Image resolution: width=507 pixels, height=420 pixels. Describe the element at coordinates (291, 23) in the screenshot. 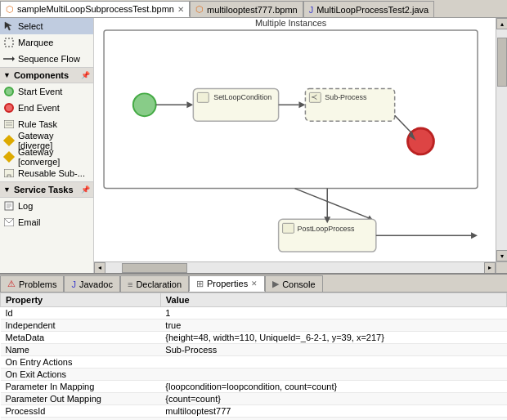

I see `svg-text: Multiple Instances` at that location.